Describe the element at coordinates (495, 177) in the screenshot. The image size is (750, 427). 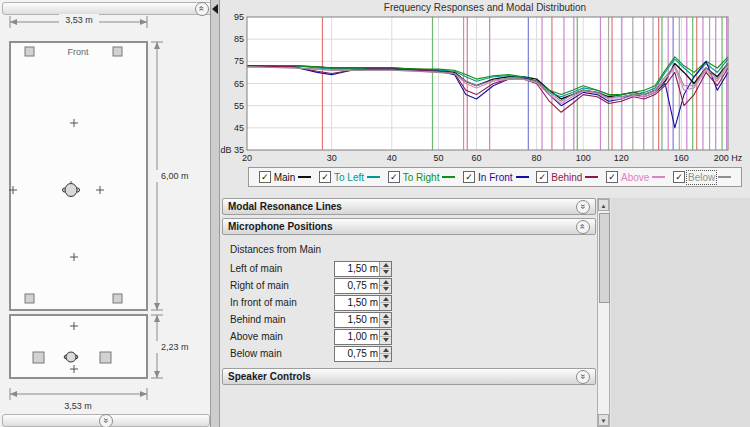
I see `chart-legend: ✓ Main ✓ To Left ✓ To Right ✓ In Front ✓` at that location.